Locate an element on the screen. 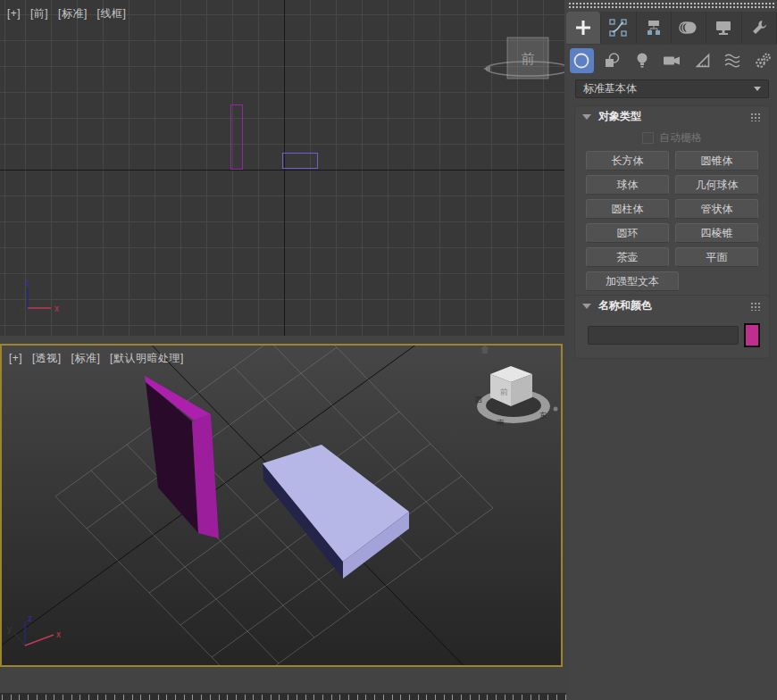 The image size is (777, 700). dropdown-value: 标准基本体 is located at coordinates (610, 89).